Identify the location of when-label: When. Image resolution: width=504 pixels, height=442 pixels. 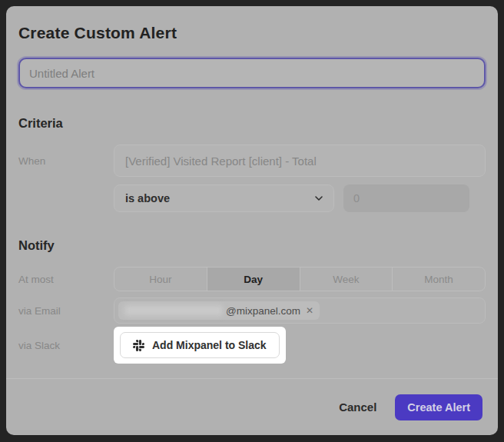
(66, 161).